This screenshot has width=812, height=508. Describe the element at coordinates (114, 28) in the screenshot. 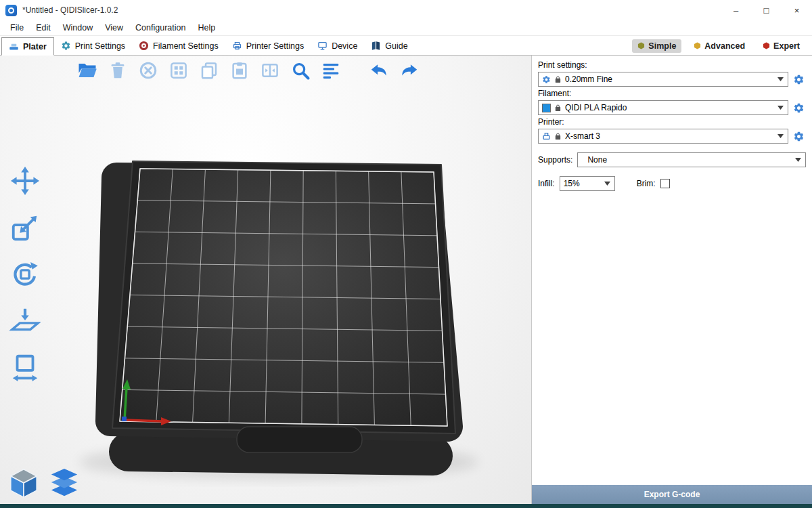

I see `menu-view: View` at that location.